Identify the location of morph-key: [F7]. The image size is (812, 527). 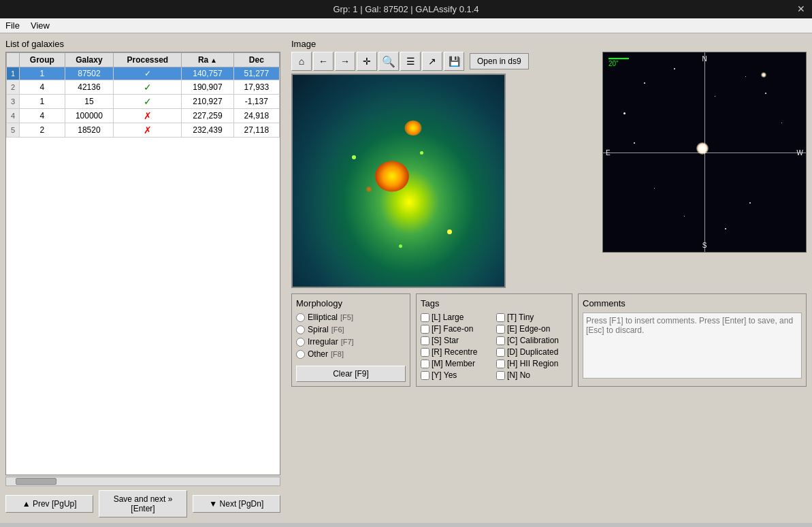
(347, 342).